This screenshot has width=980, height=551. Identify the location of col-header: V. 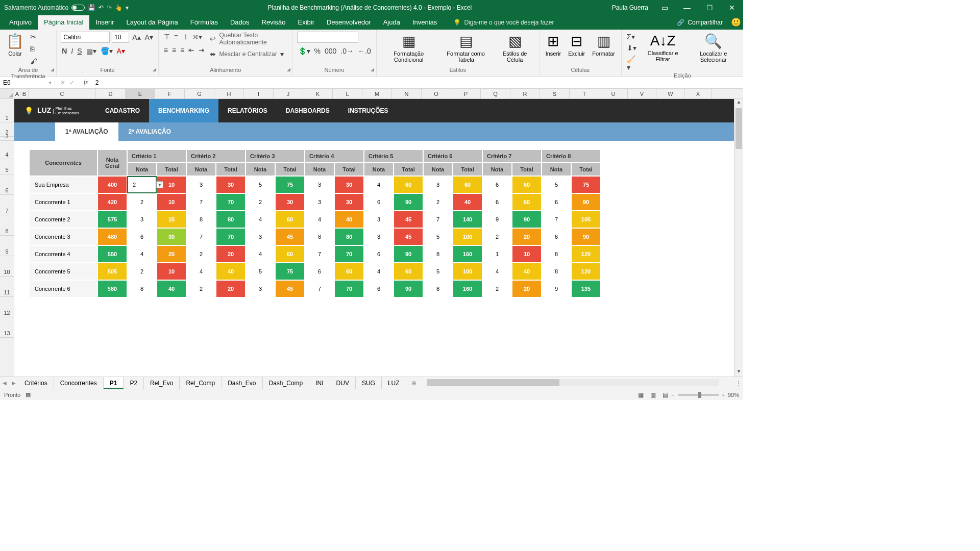
(642, 94).